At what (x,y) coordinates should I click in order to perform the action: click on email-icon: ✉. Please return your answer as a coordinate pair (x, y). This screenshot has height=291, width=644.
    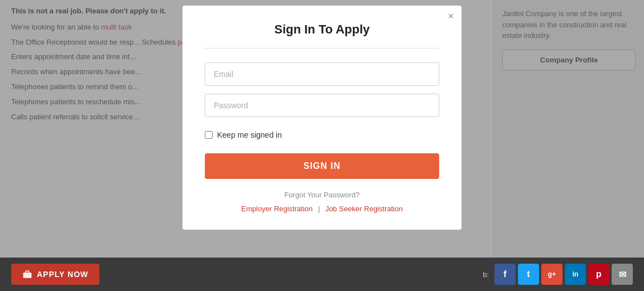
    Looking at the image, I should click on (622, 274).